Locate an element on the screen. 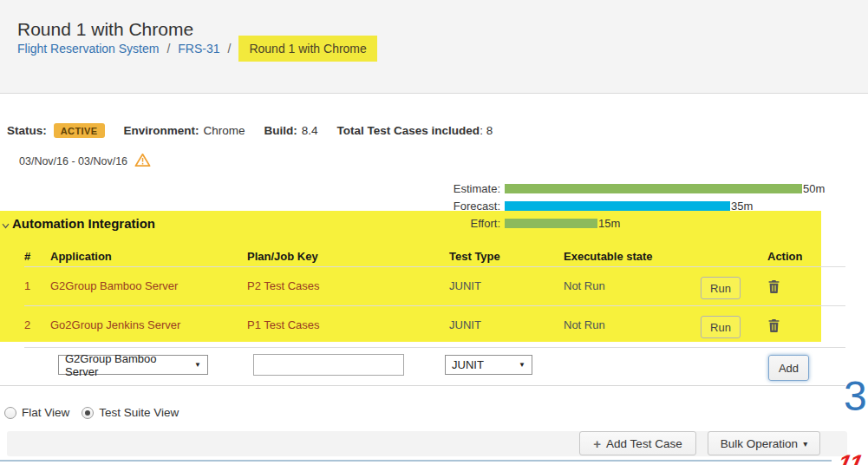 This screenshot has height=465, width=868. forecast-bar-row: Forecast: 35m is located at coordinates (585, 206).